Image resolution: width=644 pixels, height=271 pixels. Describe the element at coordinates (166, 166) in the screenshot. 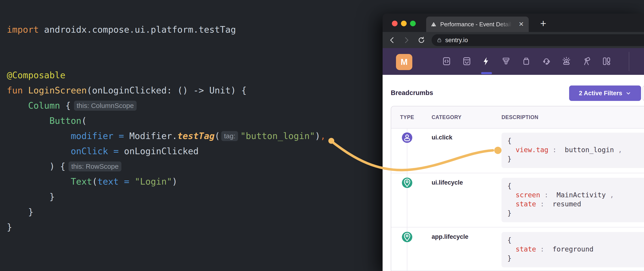

I see `code-line: ) {this: RowScope` at that location.